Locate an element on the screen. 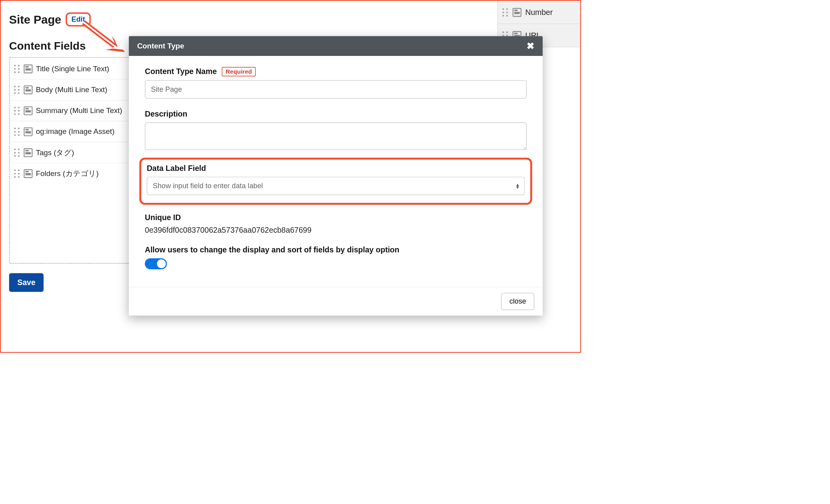 The height and width of the screenshot is (504, 830). palette-item-label: Number is located at coordinates (539, 12).